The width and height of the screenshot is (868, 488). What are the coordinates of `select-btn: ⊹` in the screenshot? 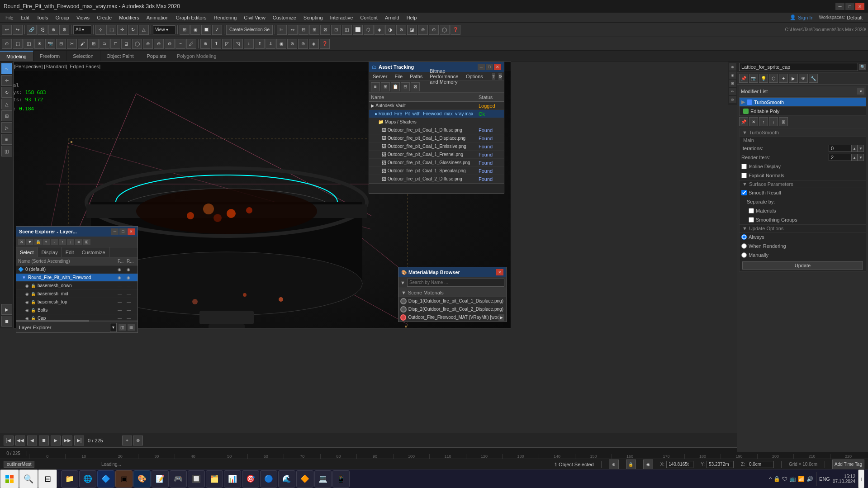 It's located at (100, 30).